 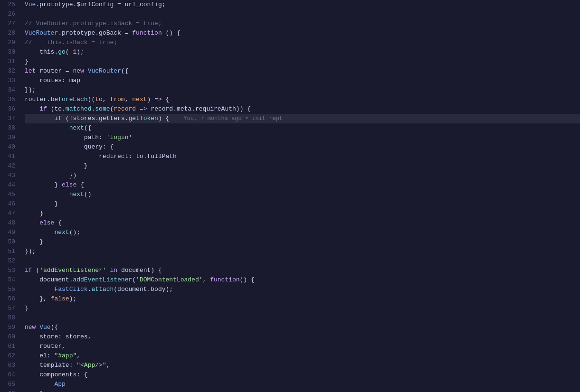 What do you see at coordinates (302, 52) in the screenshot?
I see `code-line: this.go(-1);` at bounding box center [302, 52].